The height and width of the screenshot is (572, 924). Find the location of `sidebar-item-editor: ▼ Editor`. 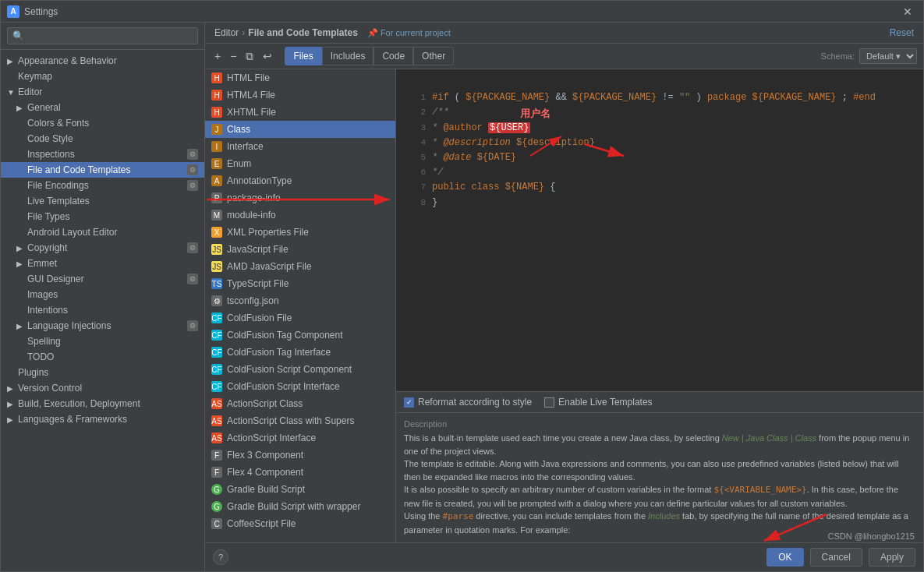

sidebar-item-editor: ▼ Editor is located at coordinates (103, 92).